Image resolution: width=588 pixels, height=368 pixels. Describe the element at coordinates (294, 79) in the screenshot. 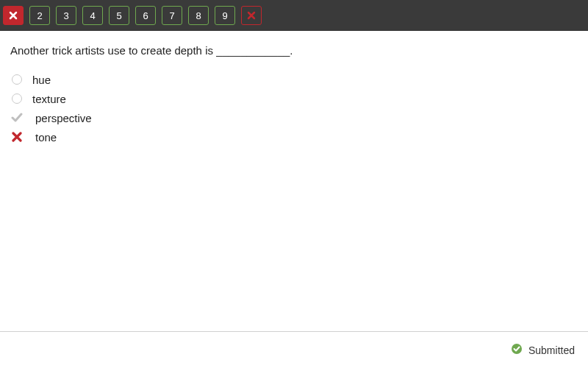

I see `option-1: hue` at that location.